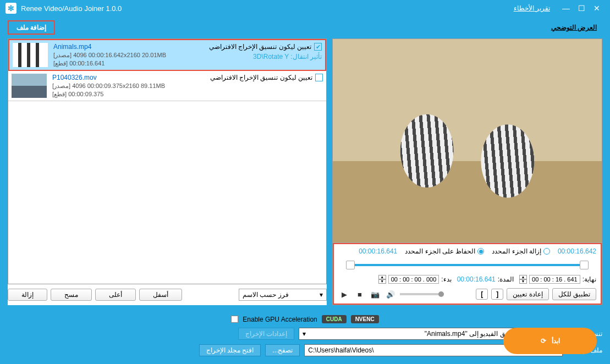  What do you see at coordinates (446, 279) in the screenshot?
I see `begin-label: بدء:` at bounding box center [446, 279].